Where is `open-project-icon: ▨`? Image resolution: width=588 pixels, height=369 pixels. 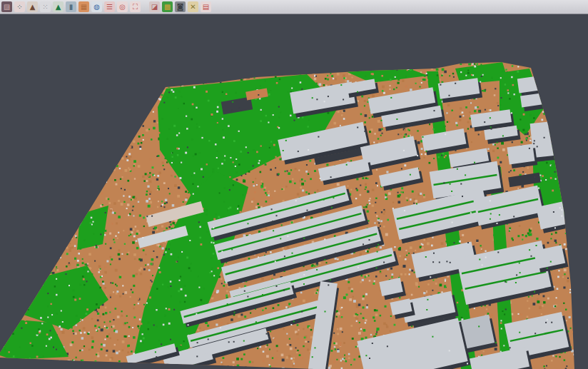
open-project-icon: ▨ is located at coordinates (7, 7).